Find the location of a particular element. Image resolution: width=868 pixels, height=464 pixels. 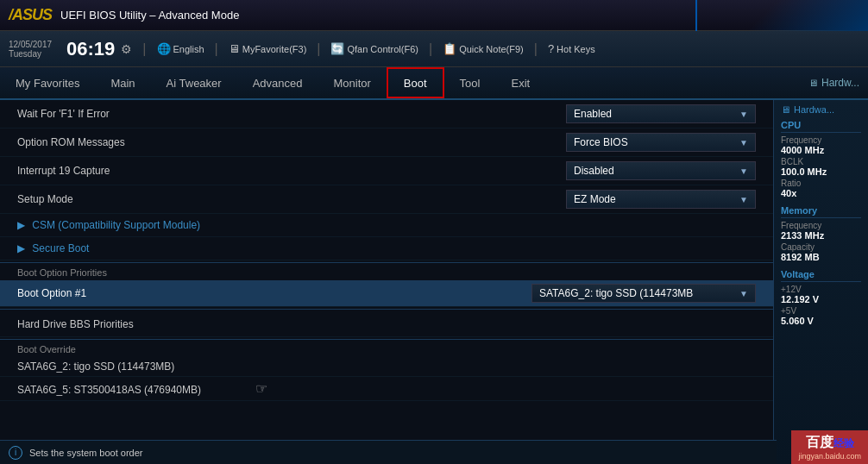

interrupt19-dropdown: Disabled ▼ is located at coordinates (661, 171).